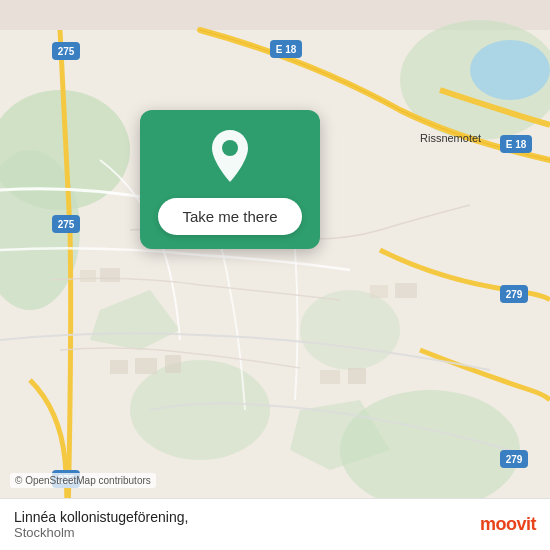  What do you see at coordinates (230, 180) in the screenshot?
I see `overlay-card: Take me there` at bounding box center [230, 180].